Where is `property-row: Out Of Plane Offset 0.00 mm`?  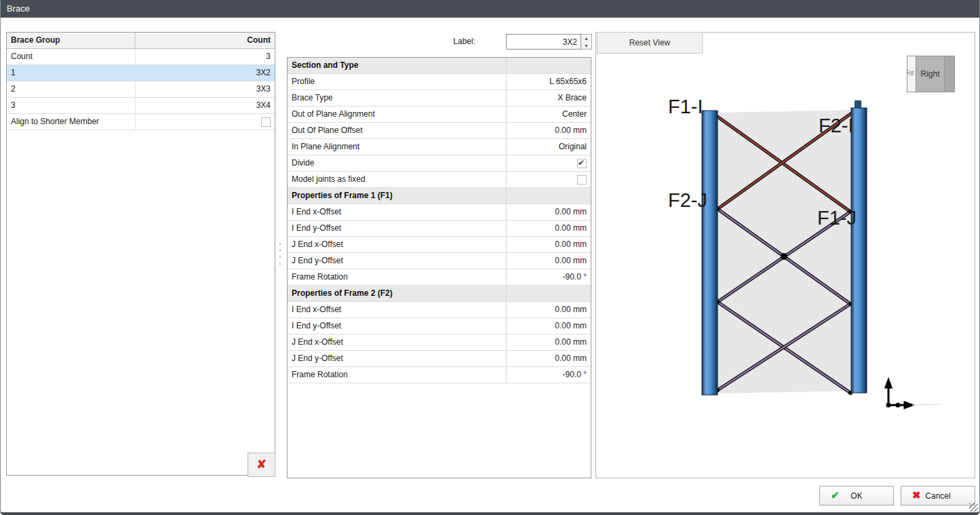
property-row: Out Of Plane Offset 0.00 mm is located at coordinates (439, 131).